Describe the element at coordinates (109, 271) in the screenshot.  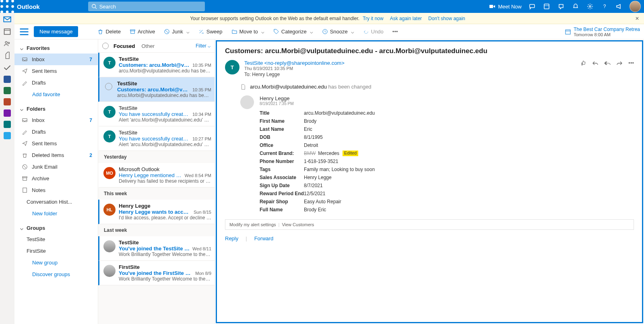
I see `sender-avatar` at that location.